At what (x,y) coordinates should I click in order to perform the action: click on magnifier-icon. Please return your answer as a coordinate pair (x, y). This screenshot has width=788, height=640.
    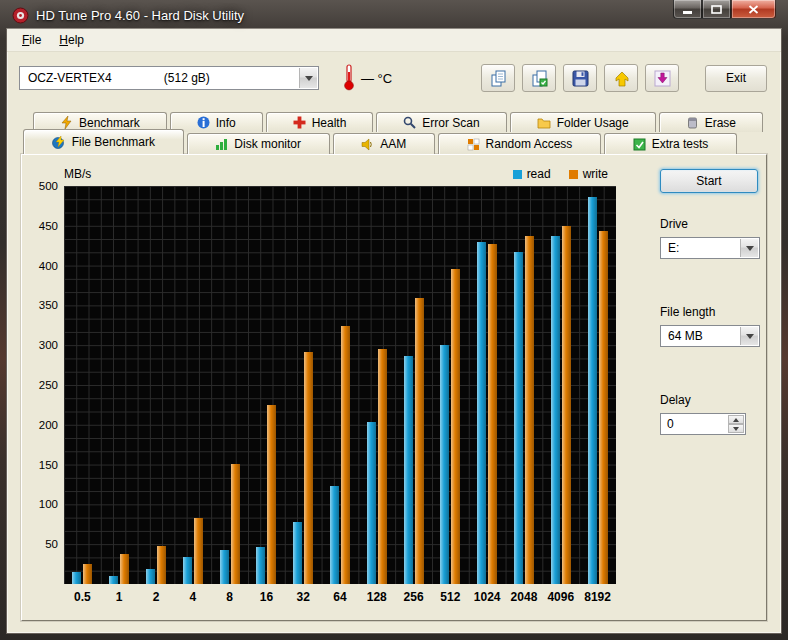
    Looking at the image, I should click on (410, 122).